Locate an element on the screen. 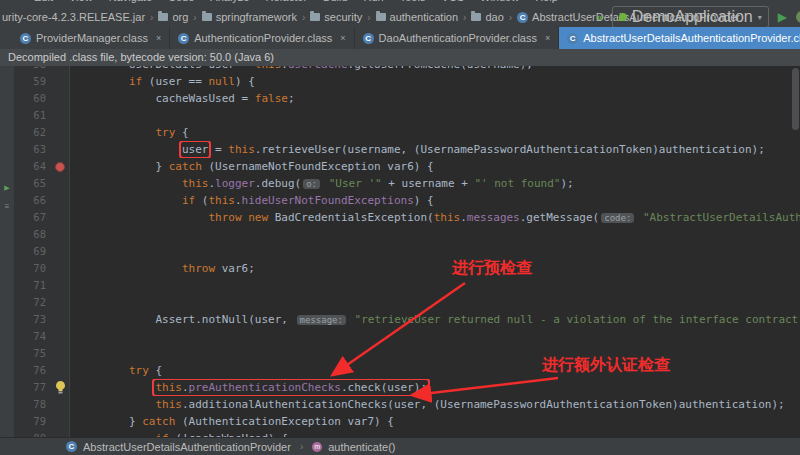 The height and width of the screenshot is (455, 800). line-number: 78 is located at coordinates (32, 404).